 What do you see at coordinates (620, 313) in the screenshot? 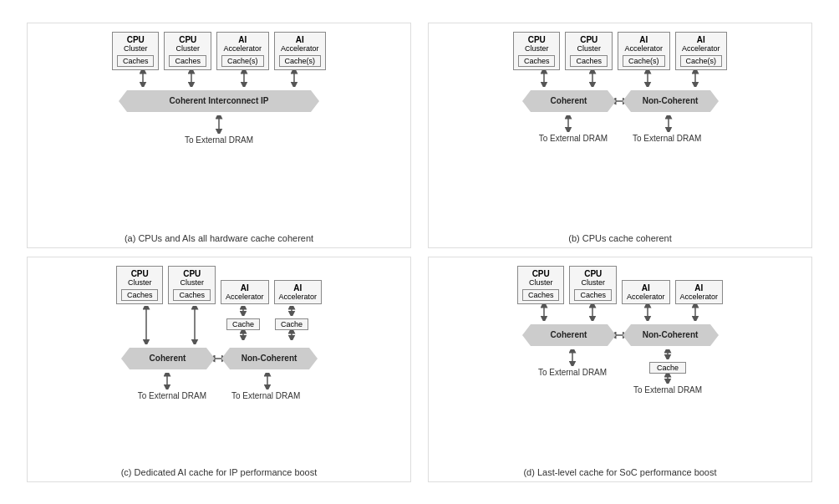
I see `arrows-d` at bounding box center [620, 313].